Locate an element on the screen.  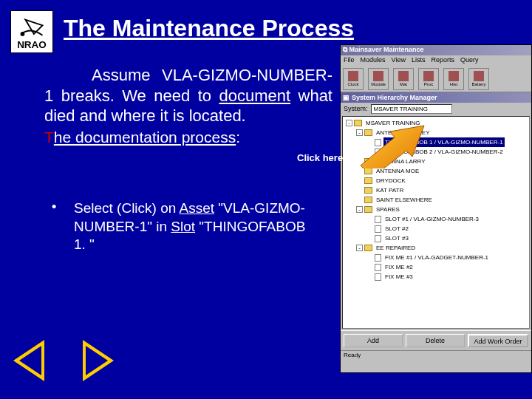
menu-modules: Modules is located at coordinates (373, 61).